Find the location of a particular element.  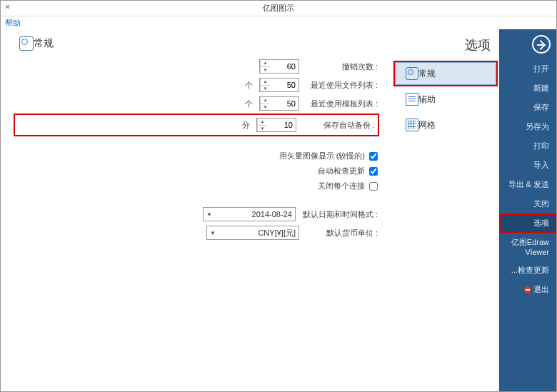

close-icon: × is located at coordinates (11, 9).